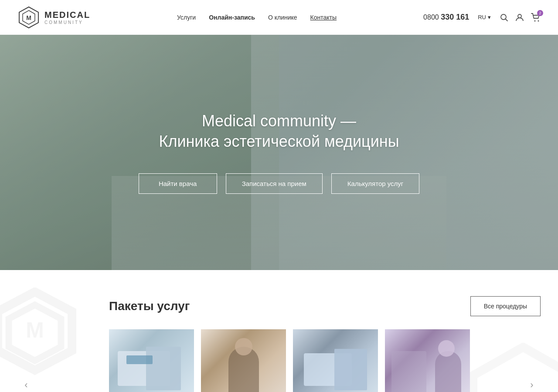  Describe the element at coordinates (54, 17) in the screenshot. I see `logo: M MEDICAL COMMUNITY` at that location.